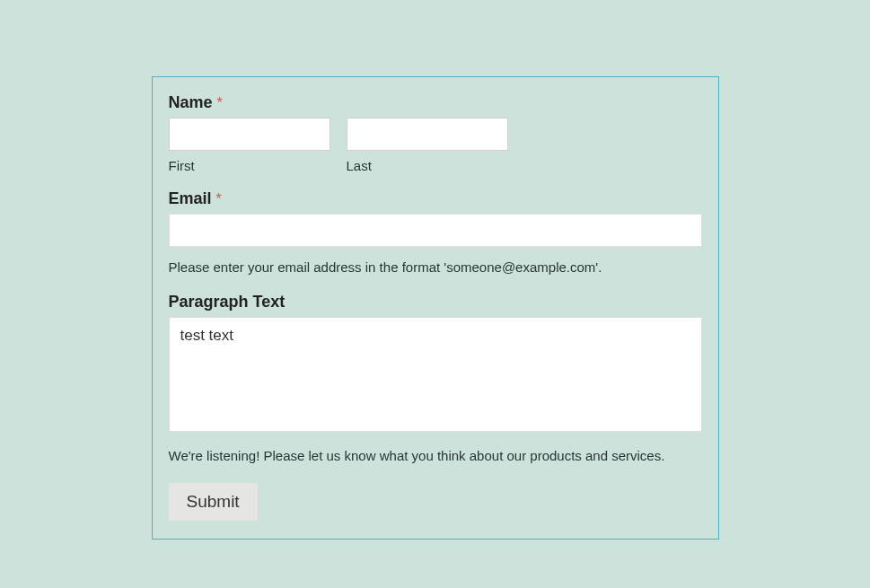  Describe the element at coordinates (250, 145) in the screenshot. I see `first-name-wrapper: First` at that location.